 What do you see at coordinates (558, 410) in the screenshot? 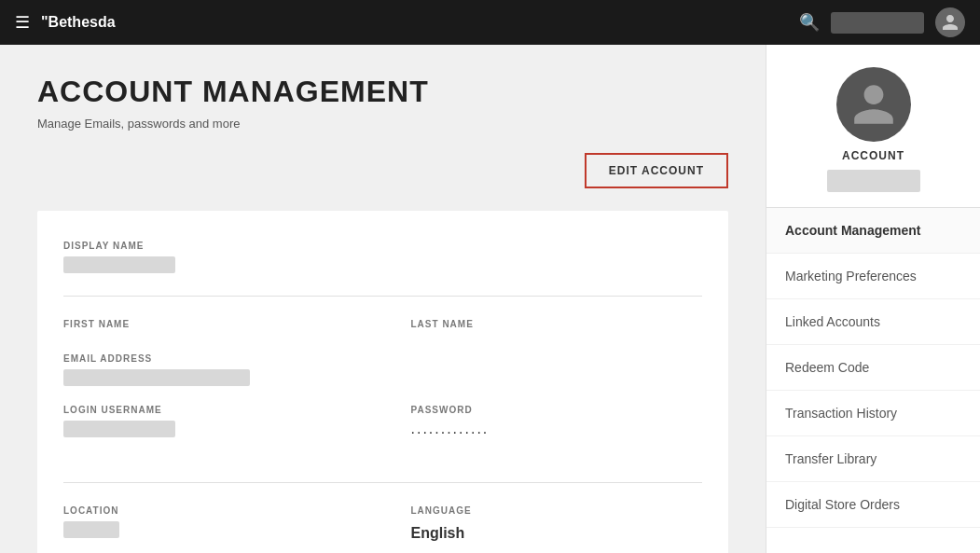
I see `password-label: PASSWORD` at bounding box center [558, 410].